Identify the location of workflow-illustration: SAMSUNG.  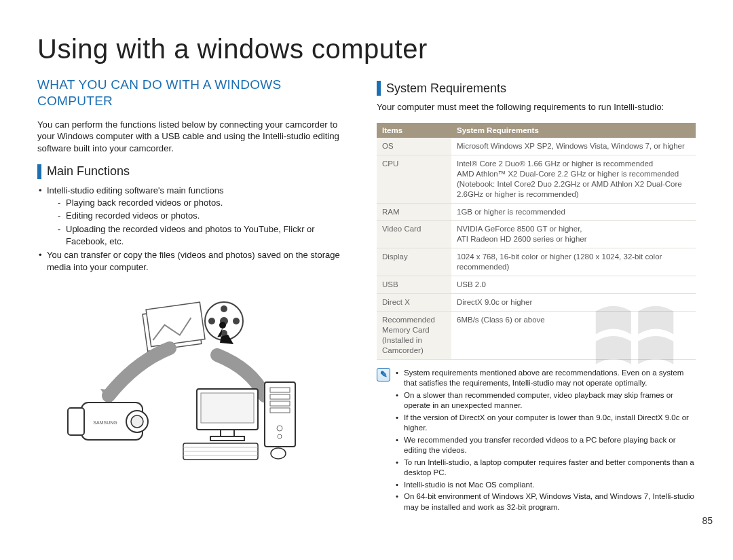
(197, 375).